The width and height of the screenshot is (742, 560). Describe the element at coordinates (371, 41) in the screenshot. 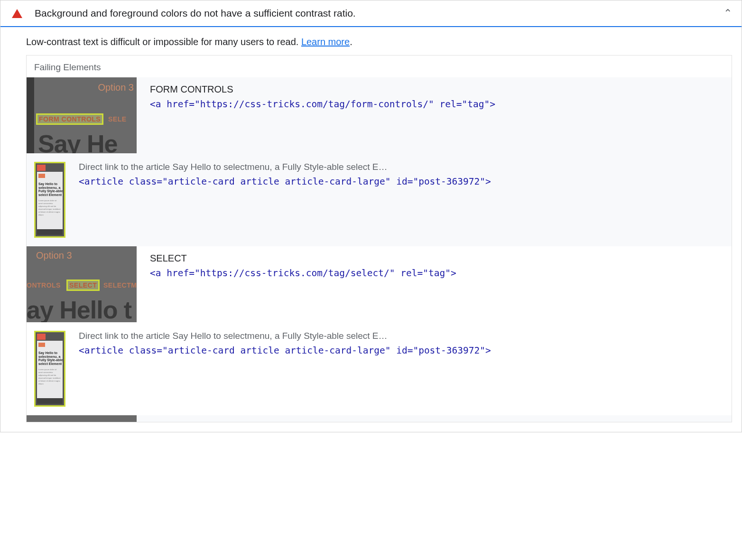

I see `audit-description: Low-contrast text is difficult or imposs…` at that location.